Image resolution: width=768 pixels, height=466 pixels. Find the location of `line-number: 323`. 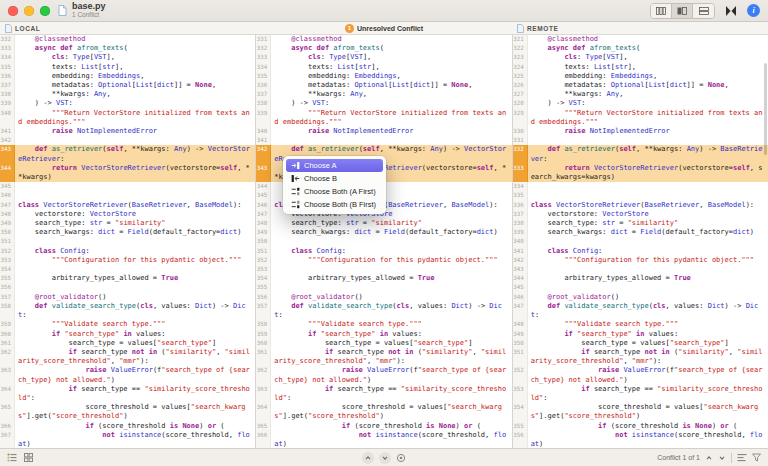

line-number: 323 is located at coordinates (520, 58).